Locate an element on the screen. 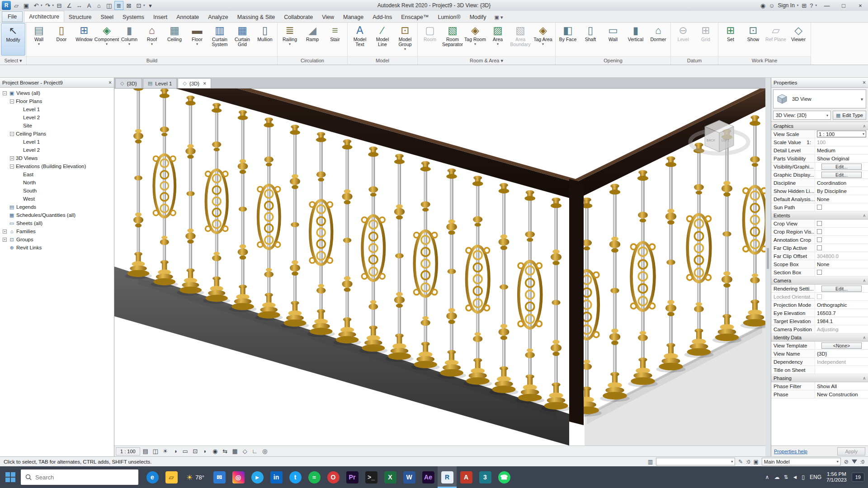 This screenshot has width=868, height=488. ribbon-button-model-line: ∕Model Line is located at coordinates (382, 39).